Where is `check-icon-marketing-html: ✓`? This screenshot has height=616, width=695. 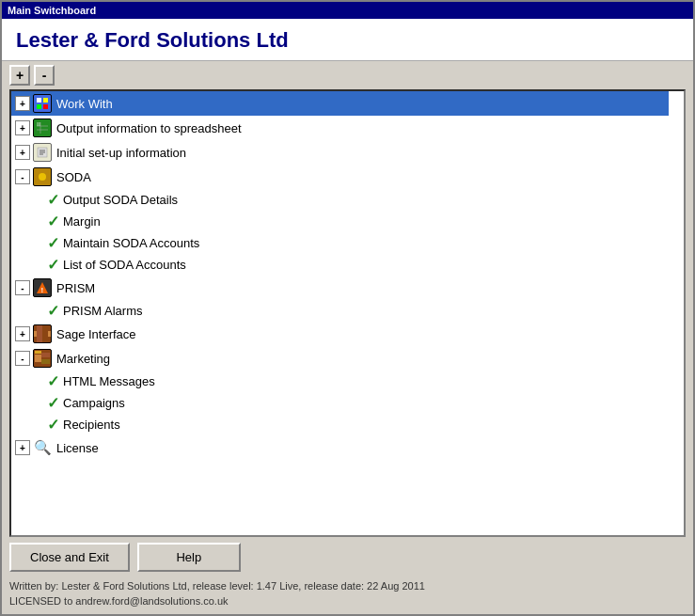
check-icon-marketing-html: ✓ is located at coordinates (53, 382).